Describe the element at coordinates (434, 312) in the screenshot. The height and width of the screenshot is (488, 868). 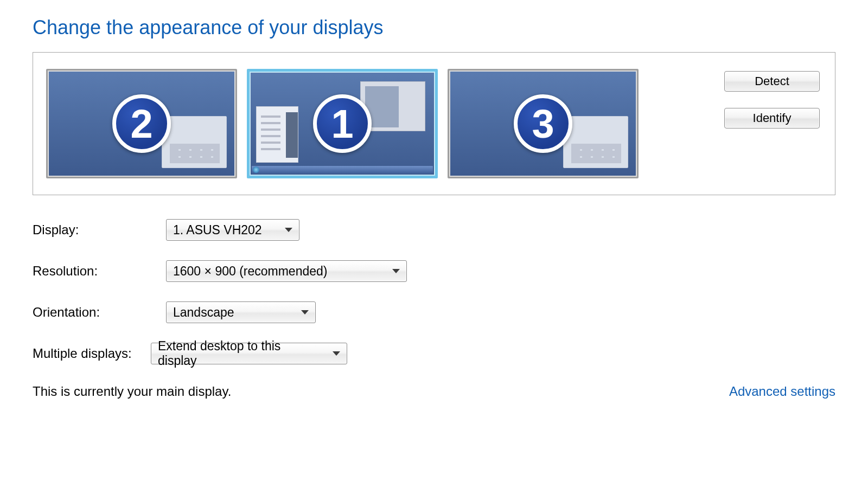
I see `row-orientation: Orientation: Landscape` at that location.